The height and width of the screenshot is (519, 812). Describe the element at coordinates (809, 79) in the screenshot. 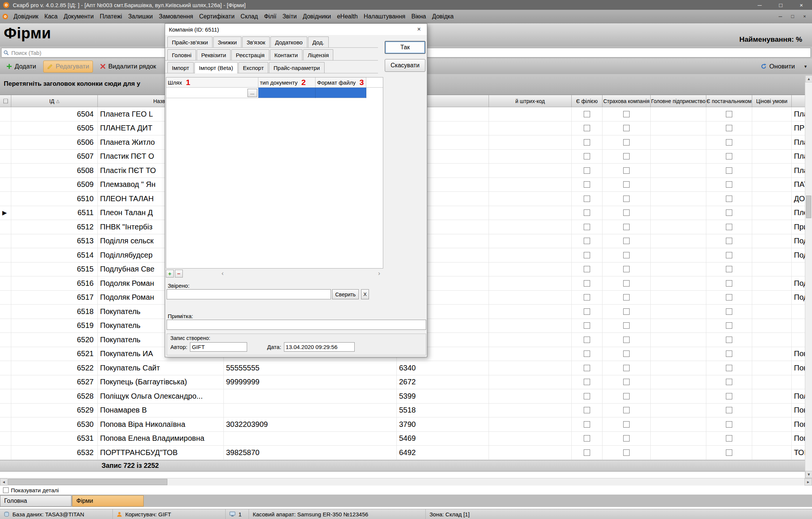

I see `scroll-up-icon: ▲` at that location.